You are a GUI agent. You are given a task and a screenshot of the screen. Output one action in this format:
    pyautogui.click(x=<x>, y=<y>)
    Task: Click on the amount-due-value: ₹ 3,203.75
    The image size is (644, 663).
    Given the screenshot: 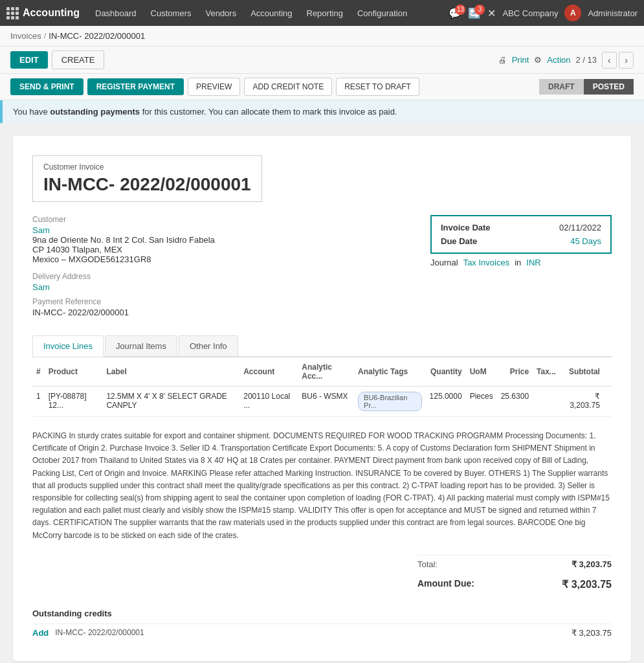 What is the action you would take?
    pyautogui.click(x=586, y=584)
    